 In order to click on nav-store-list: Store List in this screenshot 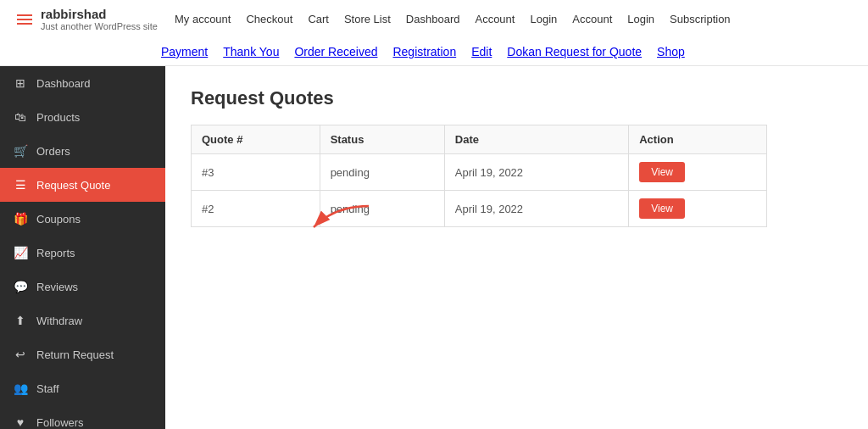, I will do `click(368, 19)`.